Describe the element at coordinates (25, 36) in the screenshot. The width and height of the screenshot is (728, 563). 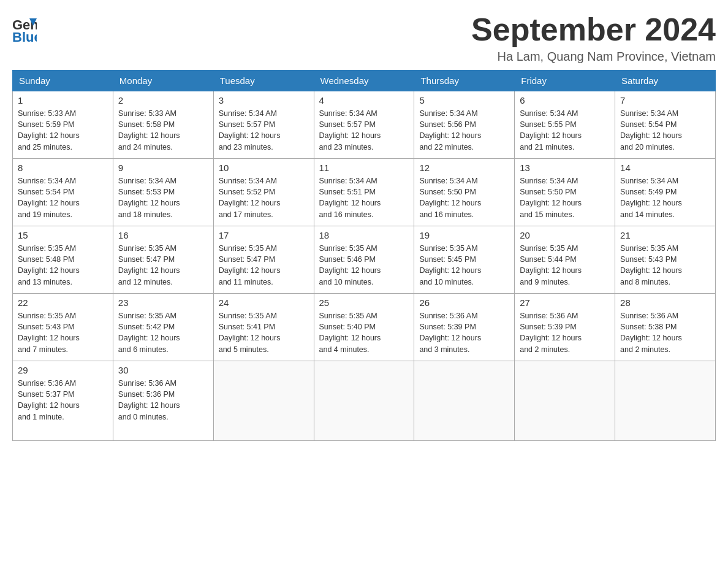
I see `svg-text: Blue` at that location.